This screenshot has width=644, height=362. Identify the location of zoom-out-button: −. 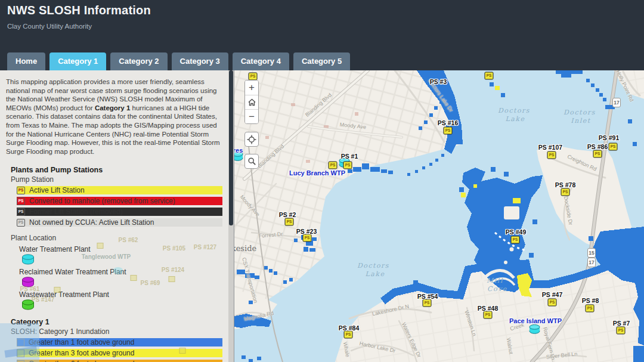
(252, 116).